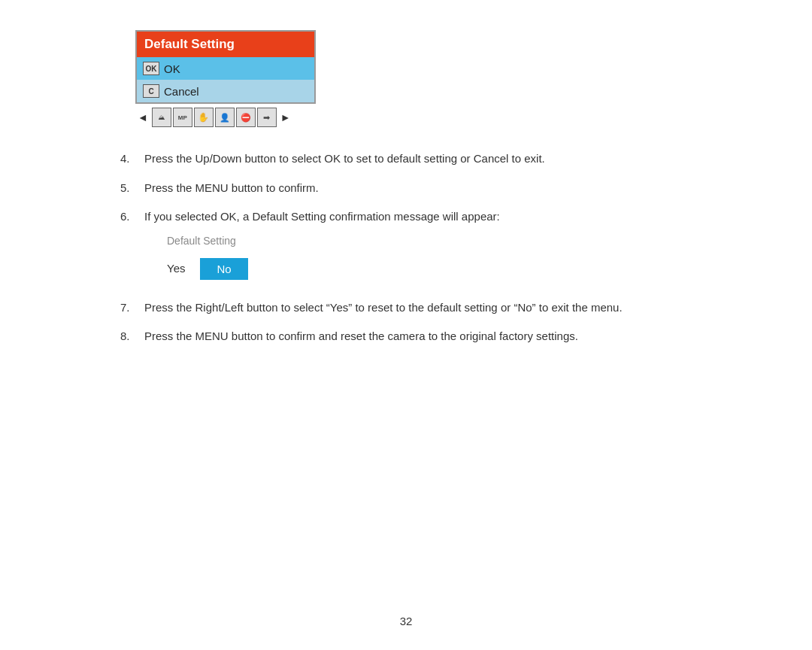 This screenshot has height=650, width=812. I want to click on icon-btn-no: ⛔, so click(246, 117).